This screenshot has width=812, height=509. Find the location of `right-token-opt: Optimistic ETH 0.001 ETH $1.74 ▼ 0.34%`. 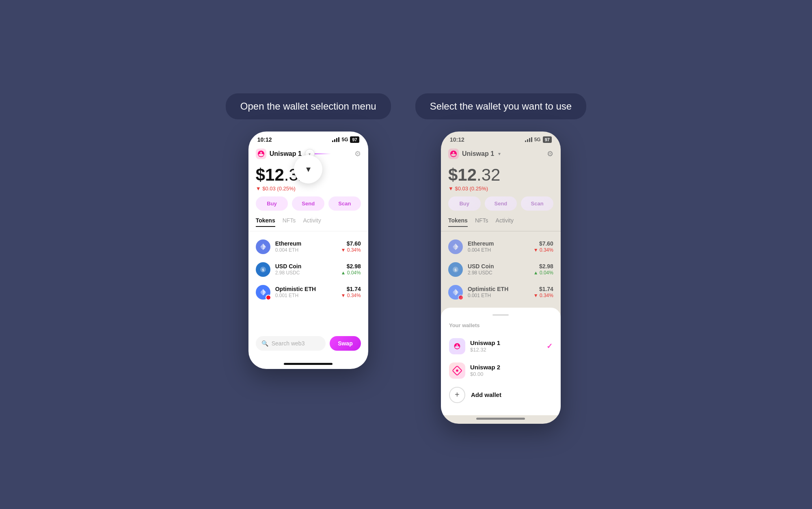

right-token-opt: Optimistic ETH 0.001 ETH $1.74 ▼ 0.34% is located at coordinates (501, 292).